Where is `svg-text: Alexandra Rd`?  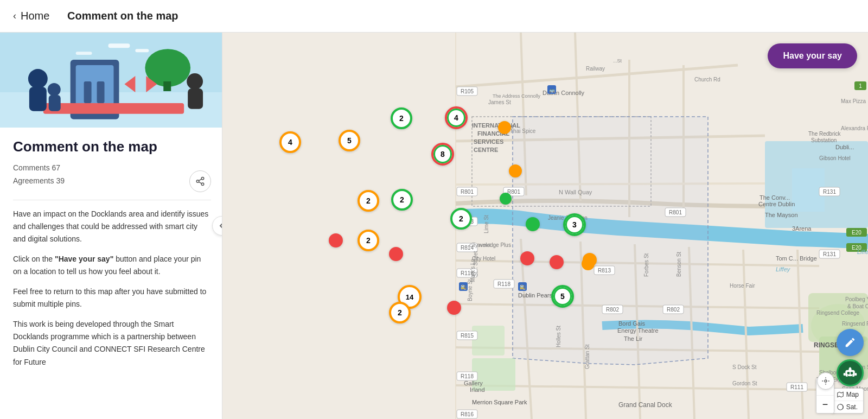
svg-text: Alexandra Rd is located at coordinates (854, 128).